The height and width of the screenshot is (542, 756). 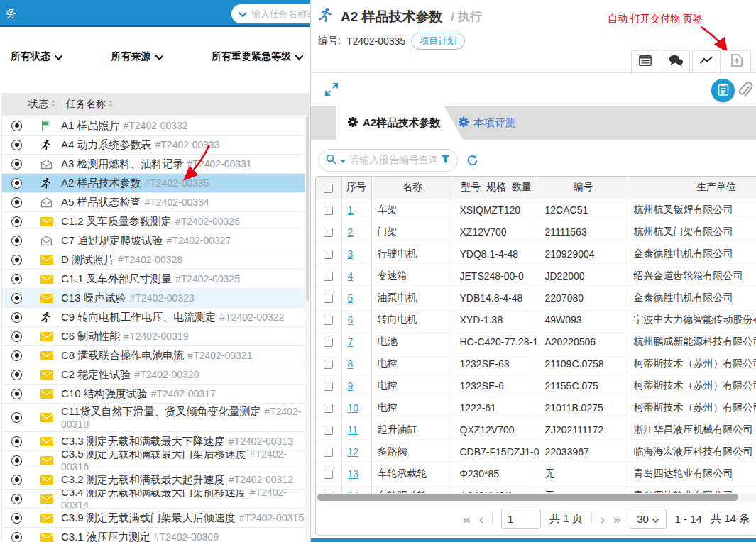 I want to click on row-number-link: 5, so click(x=351, y=298).